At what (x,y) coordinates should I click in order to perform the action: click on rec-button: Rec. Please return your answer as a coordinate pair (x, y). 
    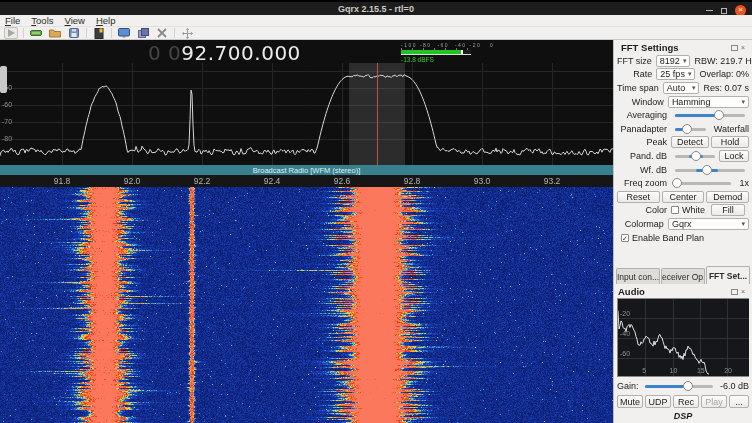
    Looking at the image, I should click on (686, 402).